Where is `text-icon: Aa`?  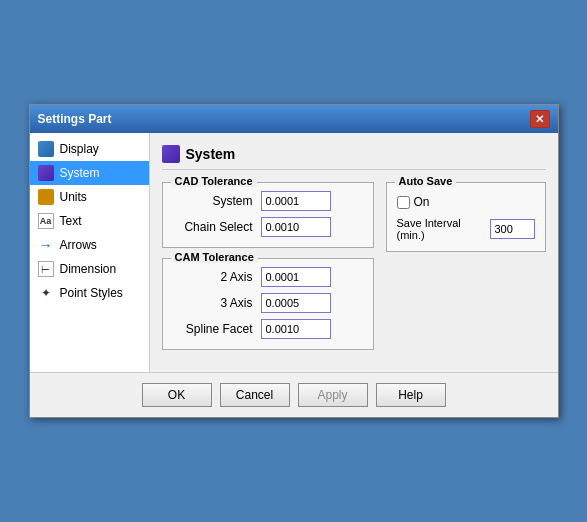 text-icon: Aa is located at coordinates (46, 221).